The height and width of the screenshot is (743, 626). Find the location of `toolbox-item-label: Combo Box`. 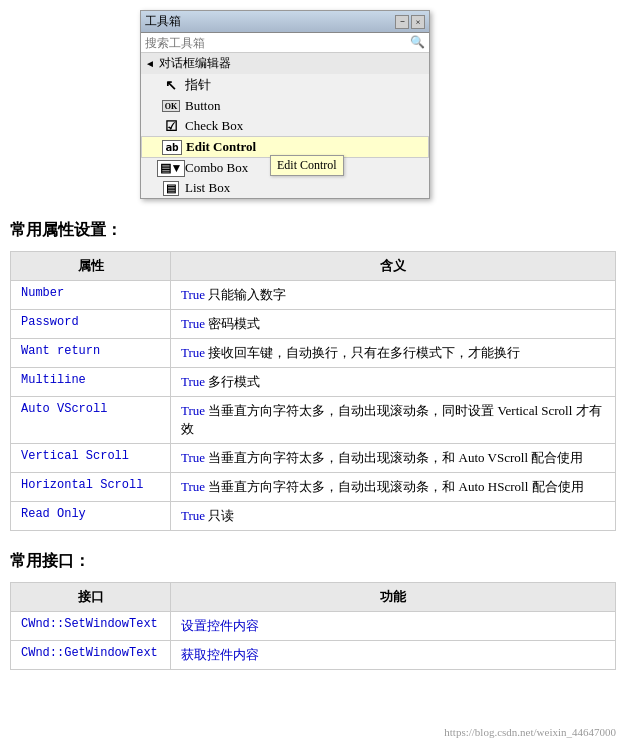

toolbox-item-label: Combo Box is located at coordinates (216, 168).